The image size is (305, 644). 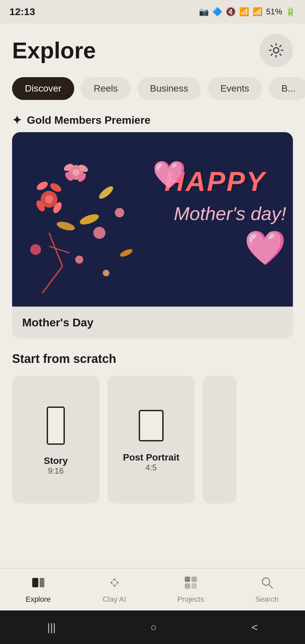 What do you see at coordinates (220, 440) in the screenshot?
I see `scratch-card-partial` at bounding box center [220, 440].